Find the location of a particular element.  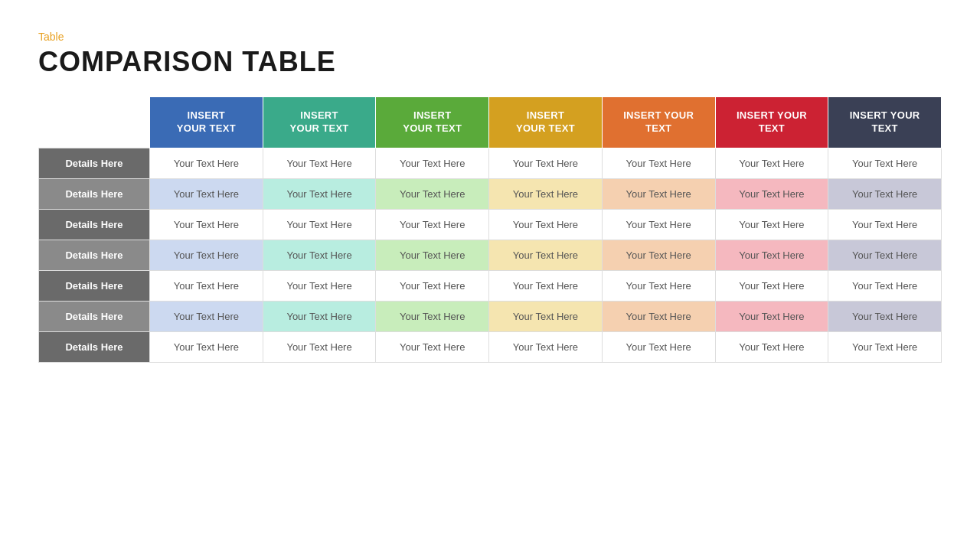

cell-r6-c1: Your Text Here is located at coordinates (207, 347).